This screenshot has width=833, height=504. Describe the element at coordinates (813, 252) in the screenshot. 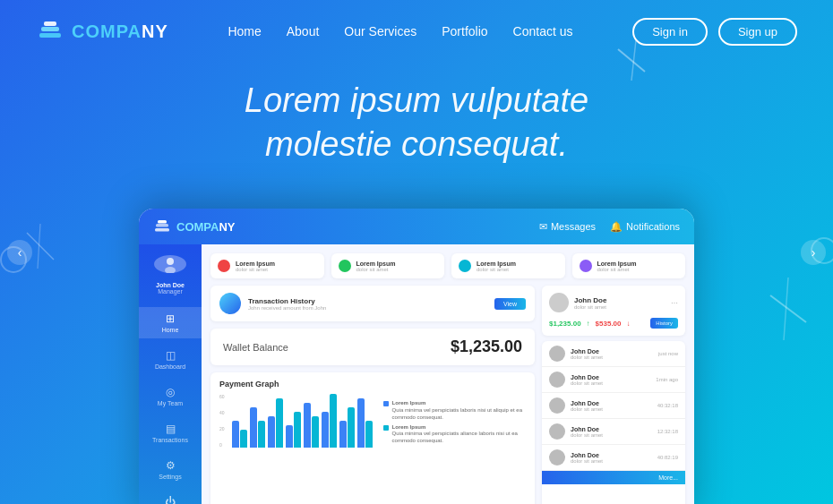

I see `next-arrow: ›` at that location.